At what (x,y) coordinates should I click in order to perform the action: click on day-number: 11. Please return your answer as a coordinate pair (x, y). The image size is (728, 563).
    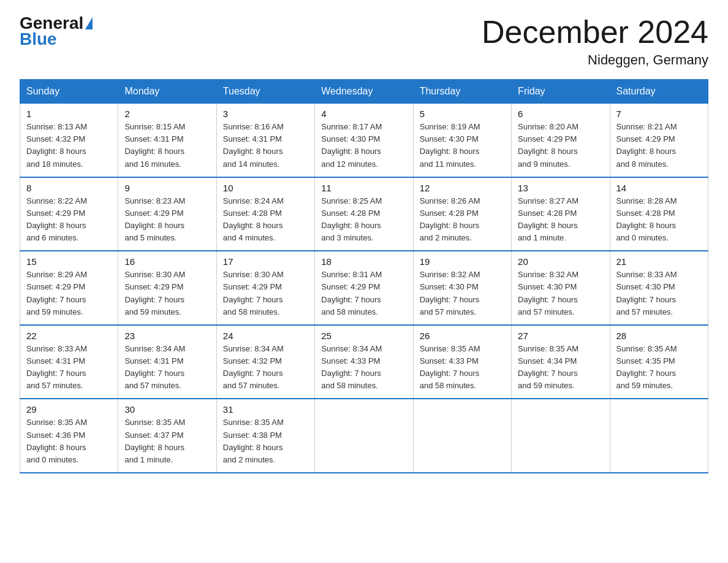
    Looking at the image, I should click on (364, 188).